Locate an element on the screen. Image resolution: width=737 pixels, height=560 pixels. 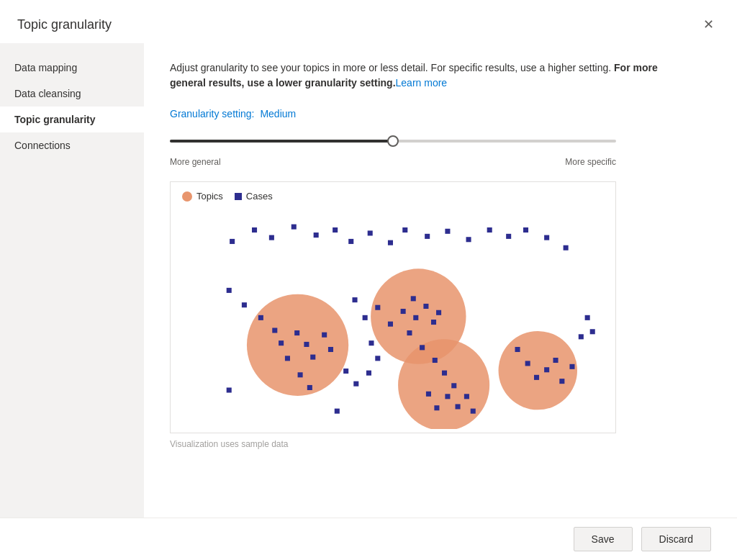
legend-circle-icon is located at coordinates (187, 197).